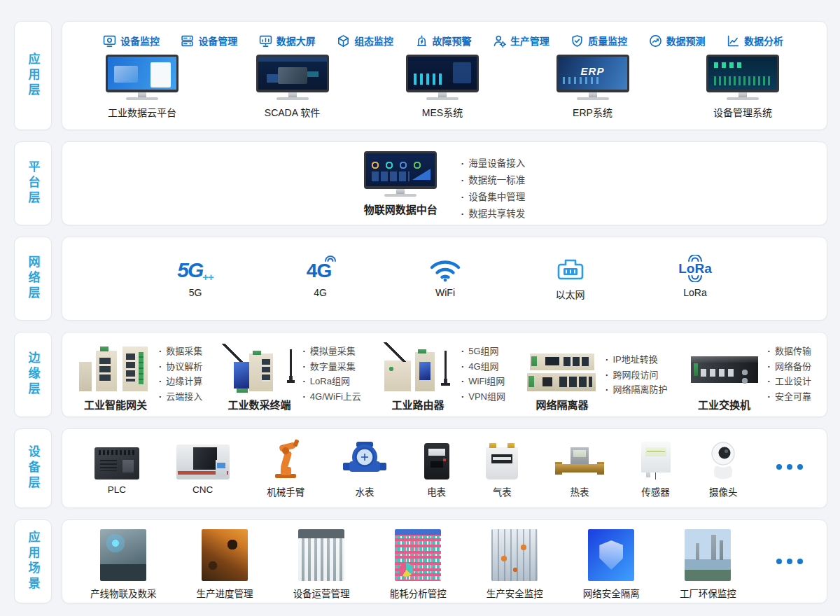 Image resolution: width=840 pixels, height=616 pixels. Describe the element at coordinates (562, 377) in the screenshot. I see `edge-device: 网络隔离器` at that location.